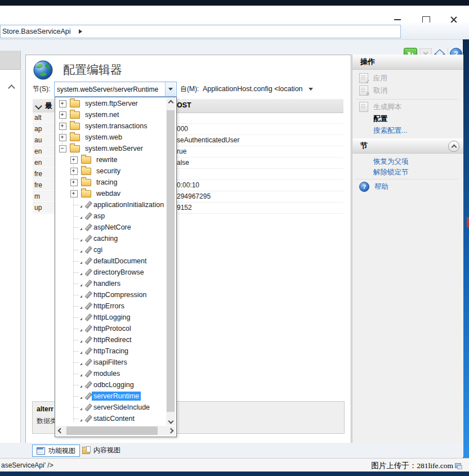  I want to click on tree-item-system.web: system.web, so click(111, 137).